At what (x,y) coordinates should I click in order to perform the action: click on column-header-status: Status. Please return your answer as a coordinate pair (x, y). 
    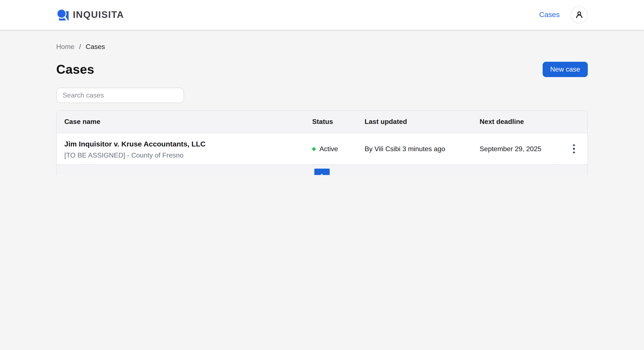
    Looking at the image, I should click on (338, 122).